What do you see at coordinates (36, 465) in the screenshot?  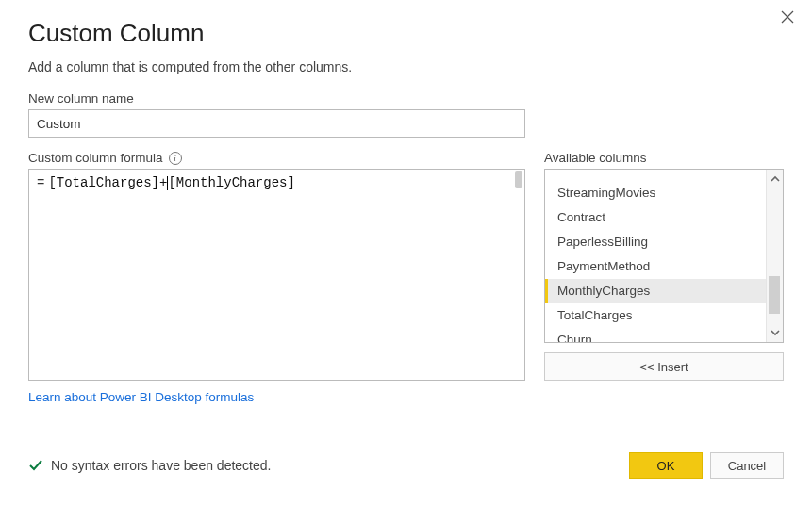 I see `check-icon` at bounding box center [36, 465].